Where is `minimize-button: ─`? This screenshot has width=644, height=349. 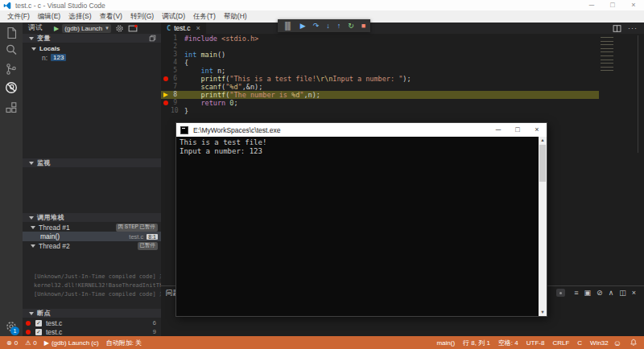
minimize-button: ─ is located at coordinates (592, 5).